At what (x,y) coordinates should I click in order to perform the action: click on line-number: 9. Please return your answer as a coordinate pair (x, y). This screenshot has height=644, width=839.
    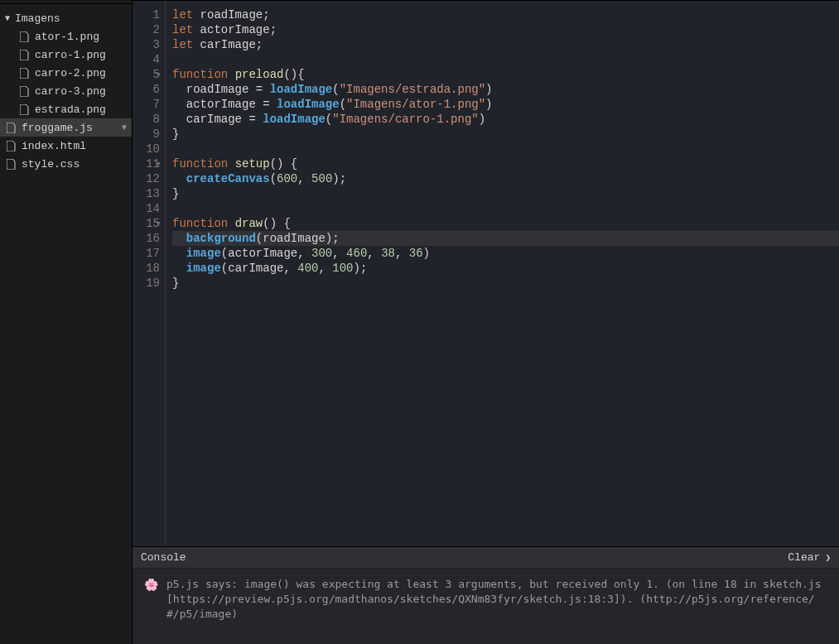
    Looking at the image, I should click on (146, 134).